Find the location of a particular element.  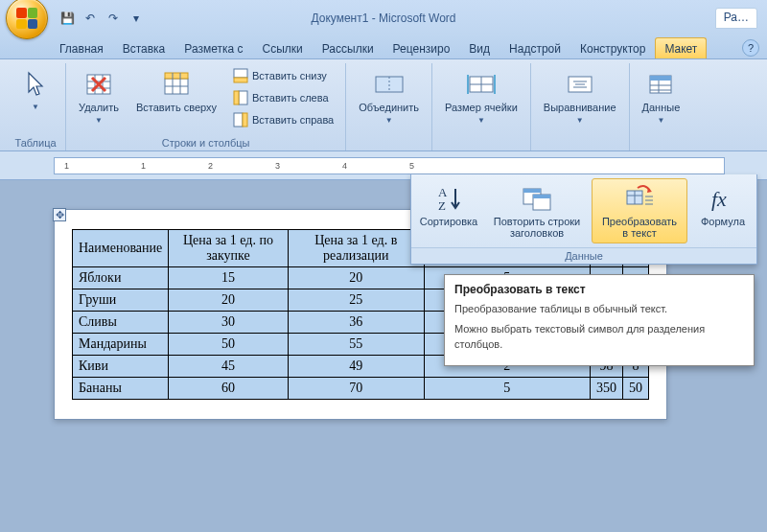

svg-text: A is located at coordinates (443, 192).